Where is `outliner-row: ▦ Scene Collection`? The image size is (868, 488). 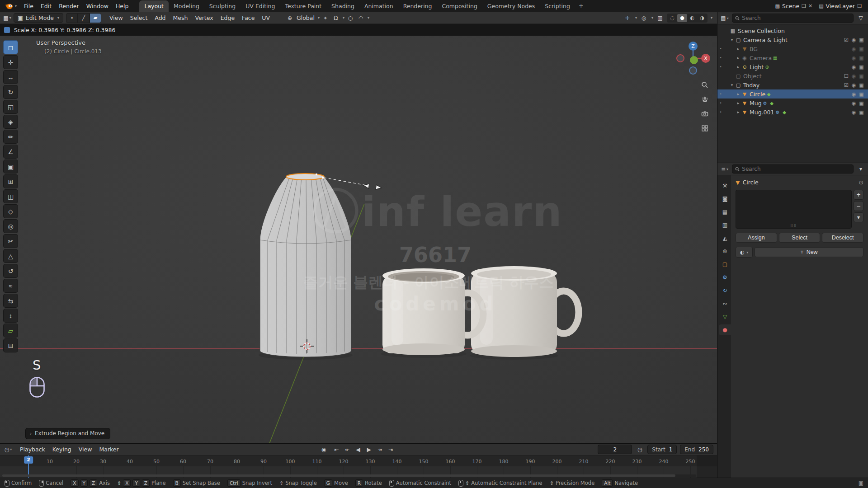
outliner-row: ▦ Scene Collection is located at coordinates (793, 31).